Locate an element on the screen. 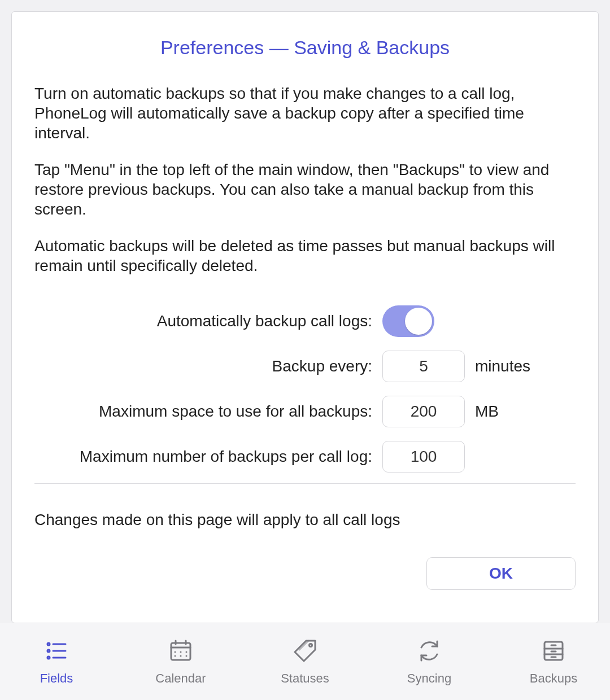 The width and height of the screenshot is (610, 700). tab-label: Statuses is located at coordinates (305, 679).